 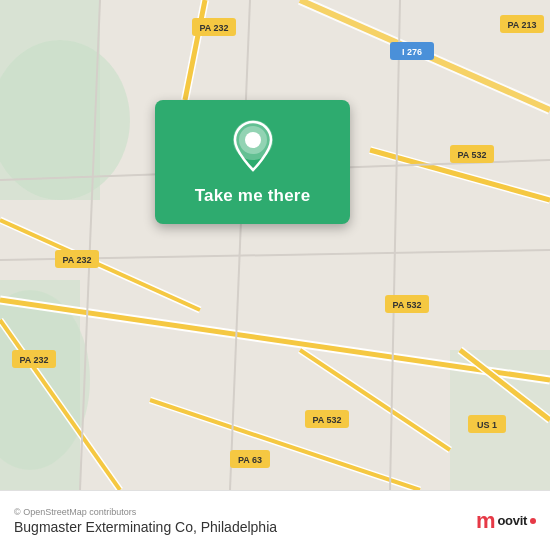 What do you see at coordinates (253, 146) in the screenshot?
I see `pin-icon-wrap` at bounding box center [253, 146].